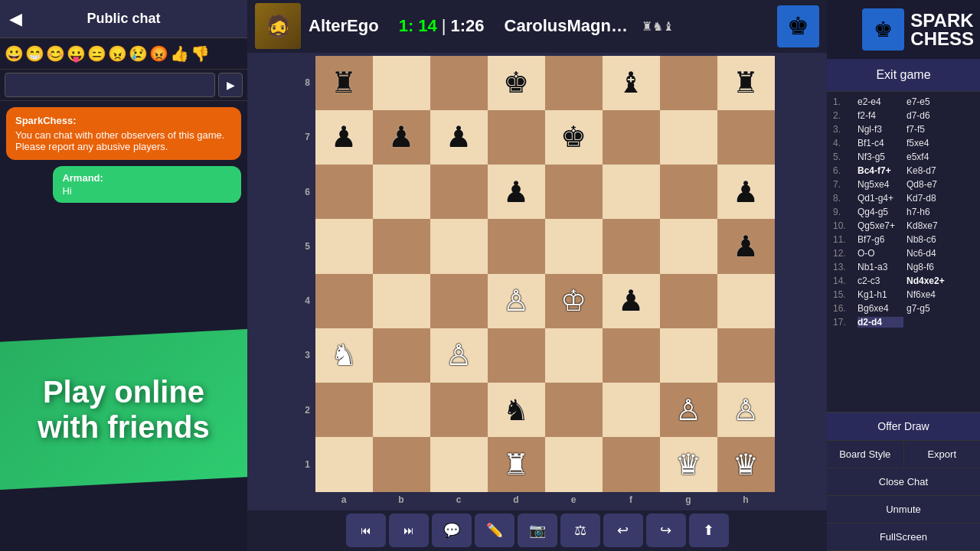 The width and height of the screenshot is (980, 551). Describe the element at coordinates (666, 530) in the screenshot. I see `redo-button: ↪` at that location.